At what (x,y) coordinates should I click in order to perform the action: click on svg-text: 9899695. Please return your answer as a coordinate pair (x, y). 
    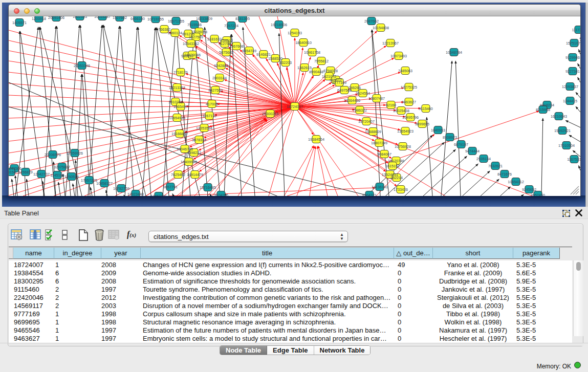
    Looking at the image, I should click on (422, 124).